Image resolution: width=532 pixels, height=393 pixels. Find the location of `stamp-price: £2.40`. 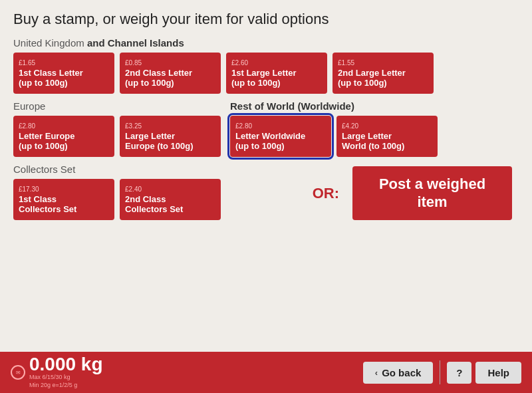

stamp-price: £2.40 is located at coordinates (133, 189).